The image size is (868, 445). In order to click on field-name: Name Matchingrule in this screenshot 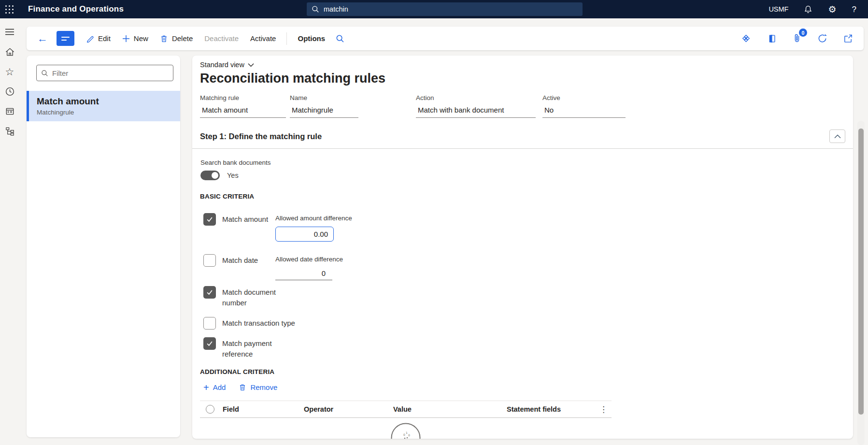, I will do `click(353, 106)`.